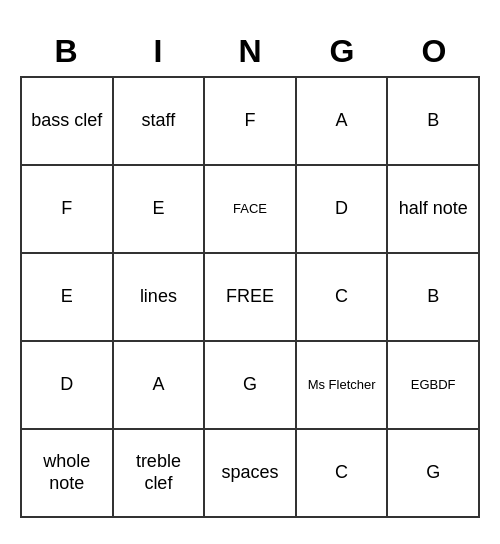 The width and height of the screenshot is (500, 544). Describe the element at coordinates (434, 52) in the screenshot. I see `header-letter-O: O` at that location.